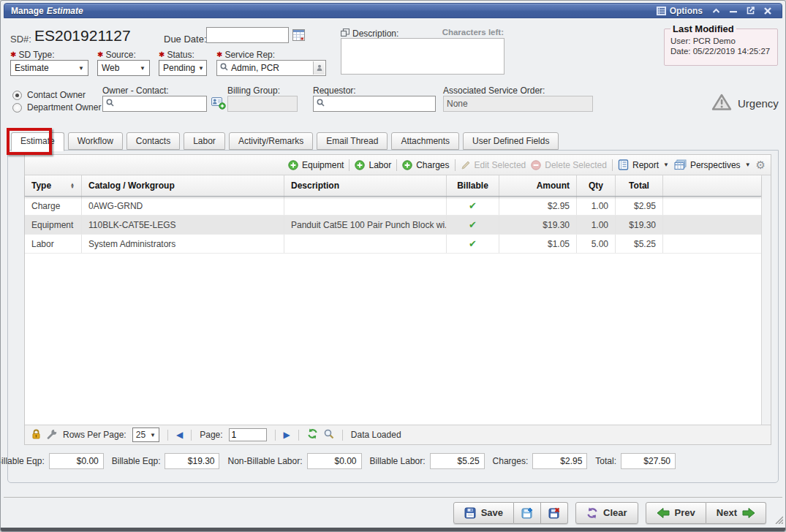 The image size is (786, 532). What do you see at coordinates (52, 436) in the screenshot?
I see `wrench-icon` at bounding box center [52, 436].